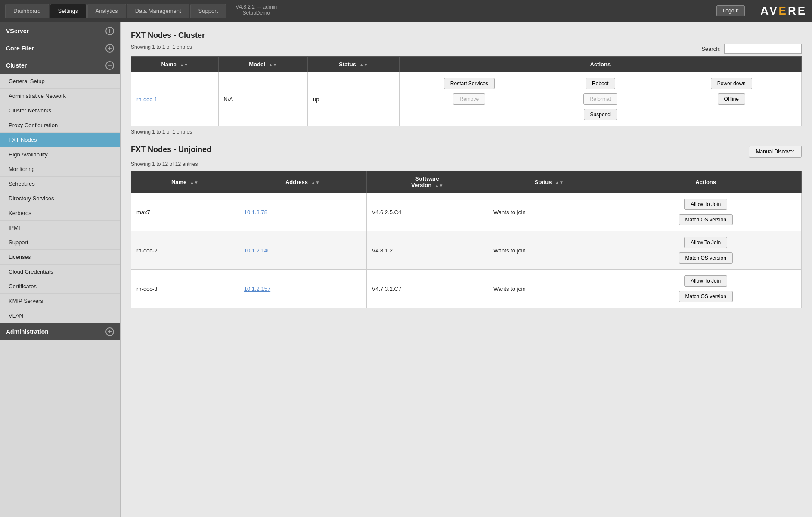  What do you see at coordinates (706, 212) in the screenshot?
I see `unjoined-actions-0: Allow To Join Match OS version` at bounding box center [706, 212].